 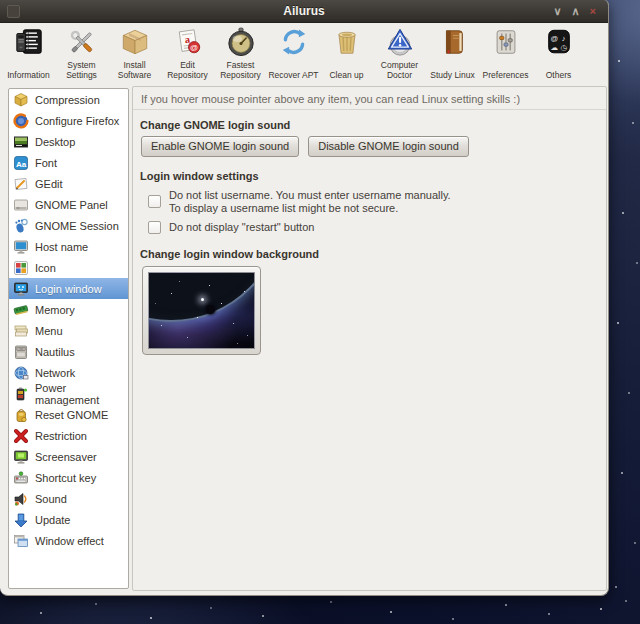 I want to click on nebula-flare, so click(x=202, y=300).